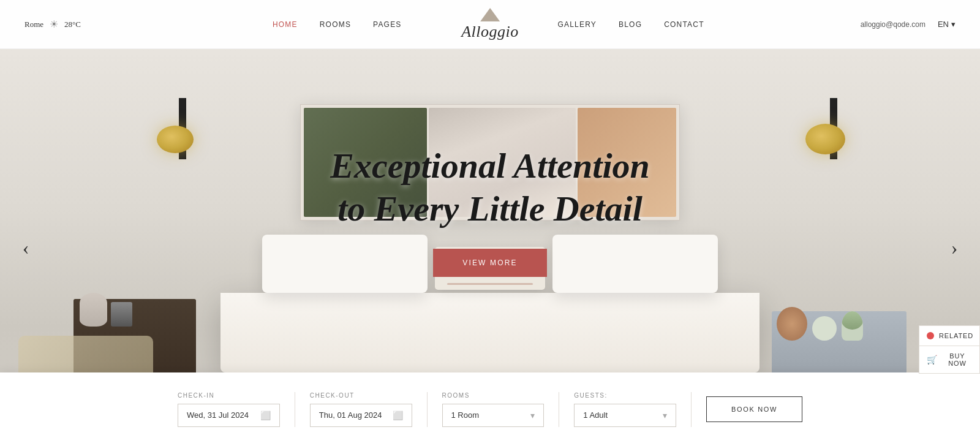 This screenshot has height=446, width=980. What do you see at coordinates (893, 25) in the screenshot?
I see `header-email: alloggio@qode.com` at bounding box center [893, 25].